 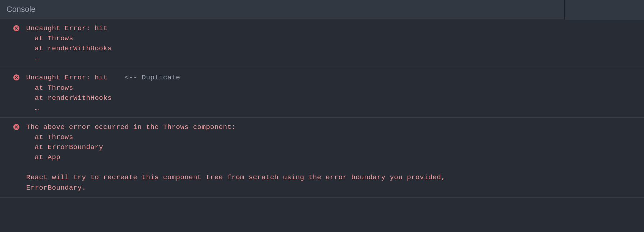 What do you see at coordinates (322, 9) in the screenshot?
I see `console-header: Console` at bounding box center [322, 9].